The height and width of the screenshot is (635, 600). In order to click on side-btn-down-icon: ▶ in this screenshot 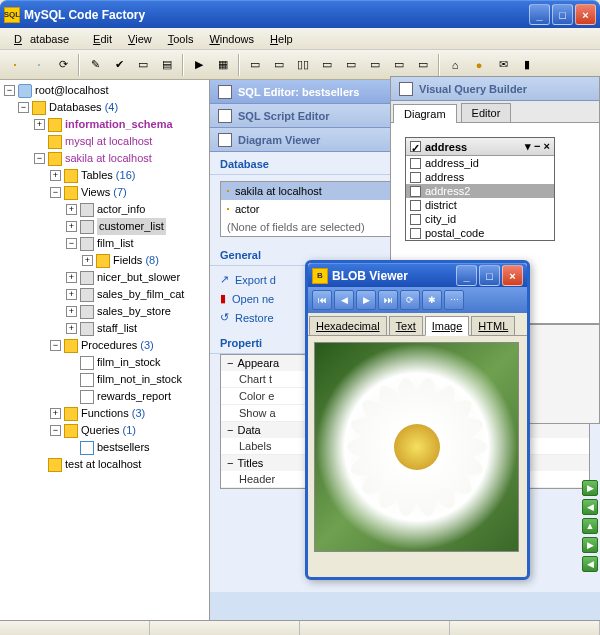, I will do `click(590, 545)`.